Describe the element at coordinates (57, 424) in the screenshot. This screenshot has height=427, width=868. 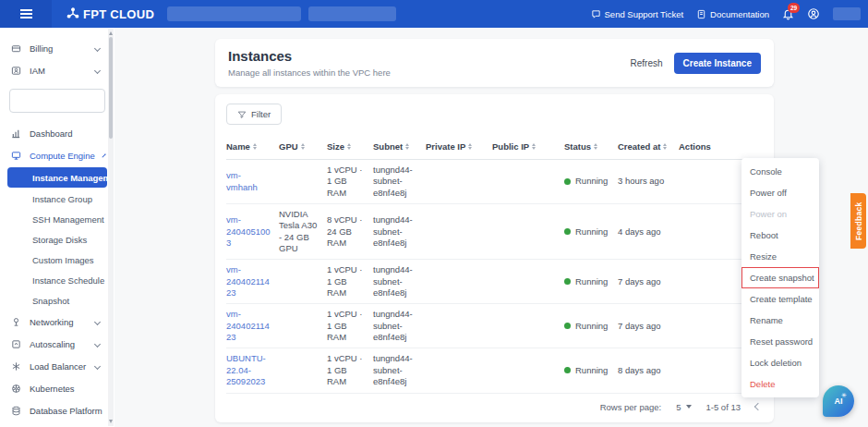
I see `sidebar-item-monitoring: Monitoring` at that location.